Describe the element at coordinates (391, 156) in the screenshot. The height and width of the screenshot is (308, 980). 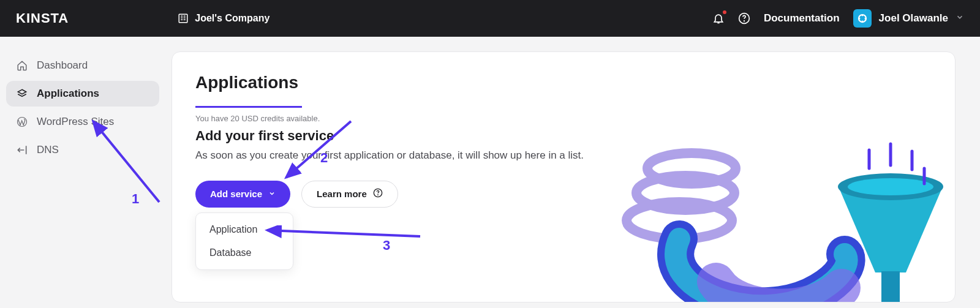
I see `section-description: As soon as you create your first applica…` at that location.